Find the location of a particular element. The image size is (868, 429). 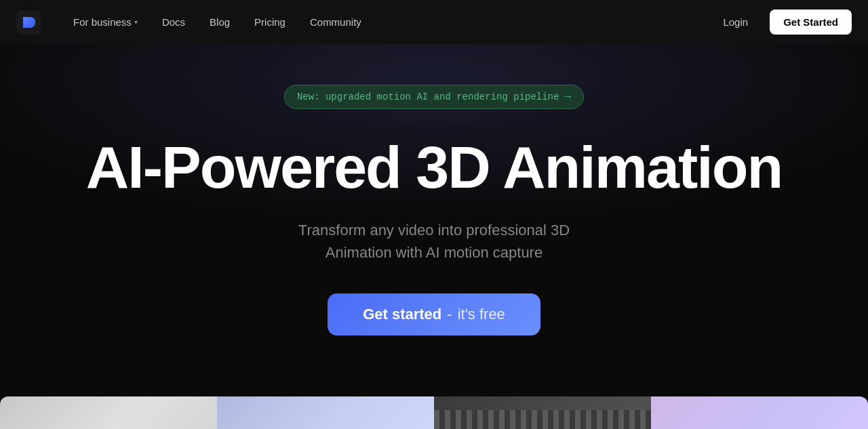

hero-title: AI-Powered 3D Animation is located at coordinates (434, 167).